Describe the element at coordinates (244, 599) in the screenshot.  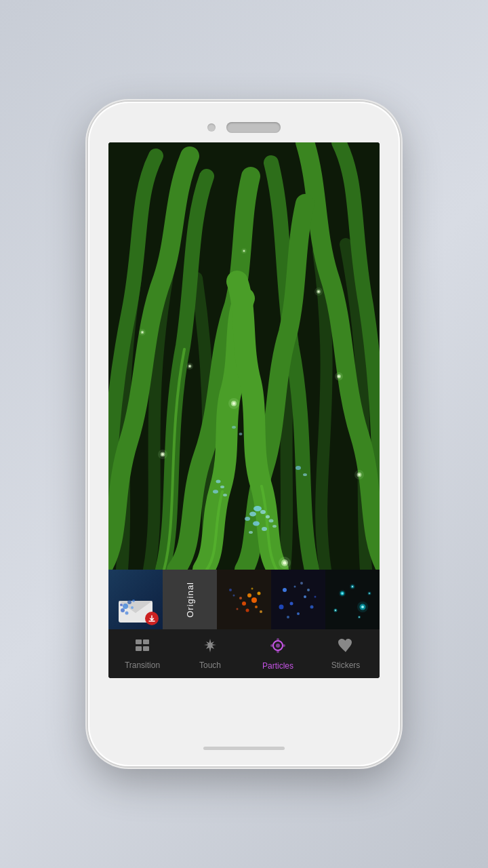
I see `thumbnail-strip: Original` at that location.